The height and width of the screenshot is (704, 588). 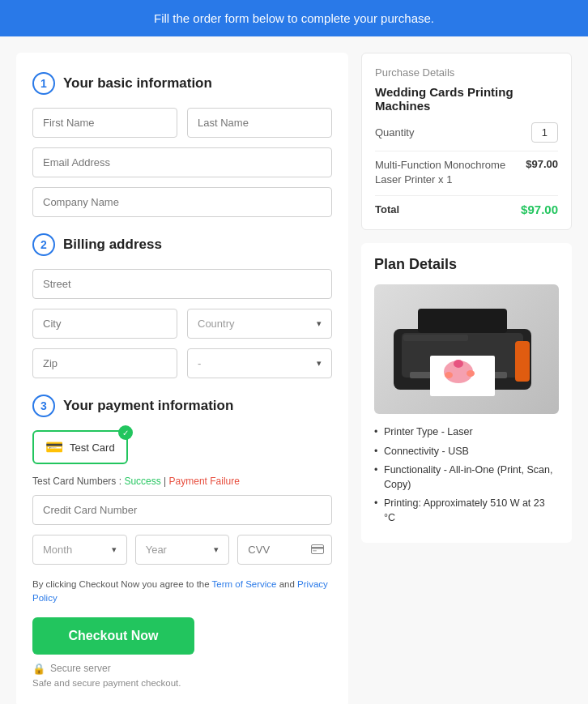 What do you see at coordinates (467, 209) in the screenshot?
I see `total-row: Total $97.00` at bounding box center [467, 209].